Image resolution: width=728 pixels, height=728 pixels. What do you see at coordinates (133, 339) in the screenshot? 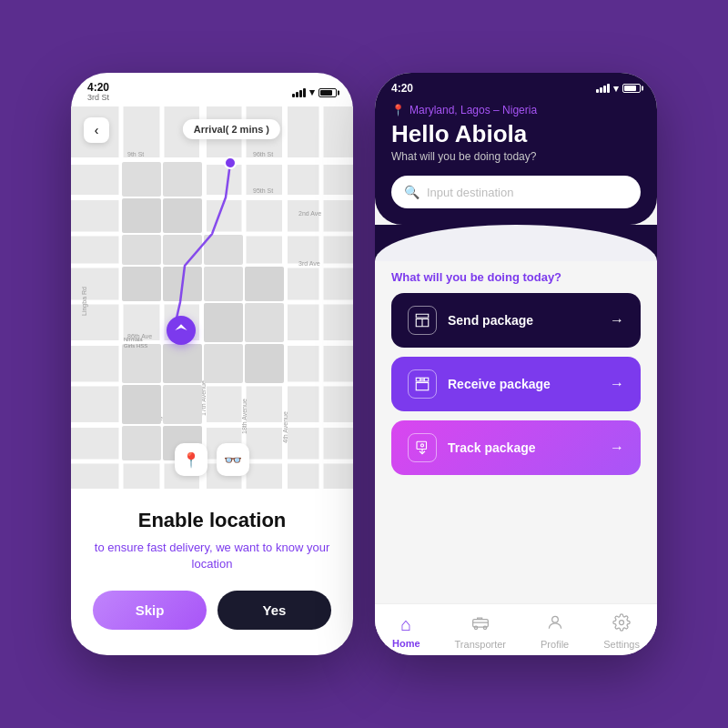
I see `svg-text: Nirmala` at bounding box center [133, 339].